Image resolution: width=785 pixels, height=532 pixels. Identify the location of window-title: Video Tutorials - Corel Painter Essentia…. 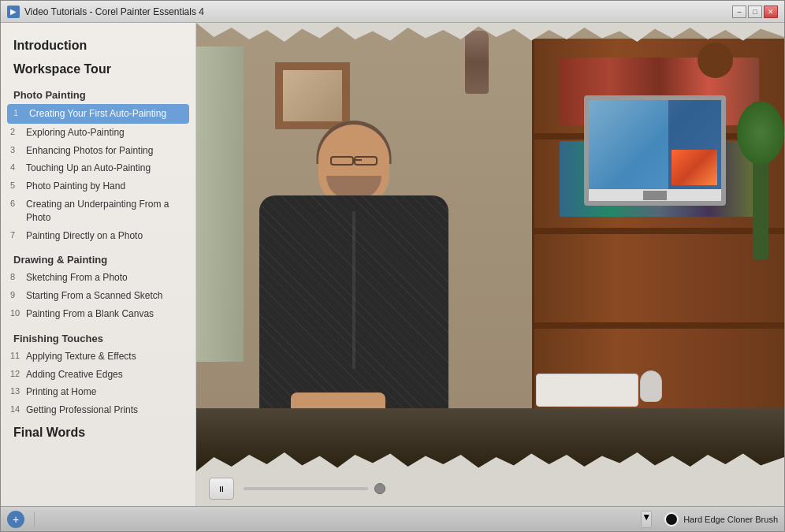
(378, 12).